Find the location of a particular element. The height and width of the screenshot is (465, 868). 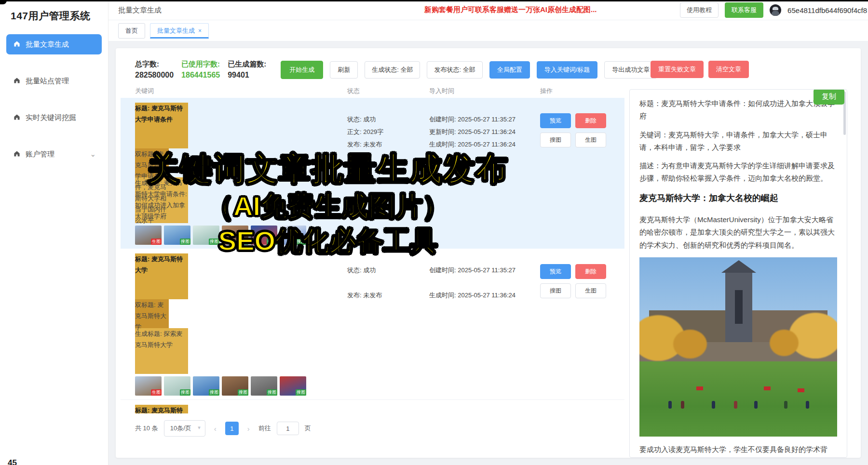

app-title: 147用户管理系统 is located at coordinates (54, 17).